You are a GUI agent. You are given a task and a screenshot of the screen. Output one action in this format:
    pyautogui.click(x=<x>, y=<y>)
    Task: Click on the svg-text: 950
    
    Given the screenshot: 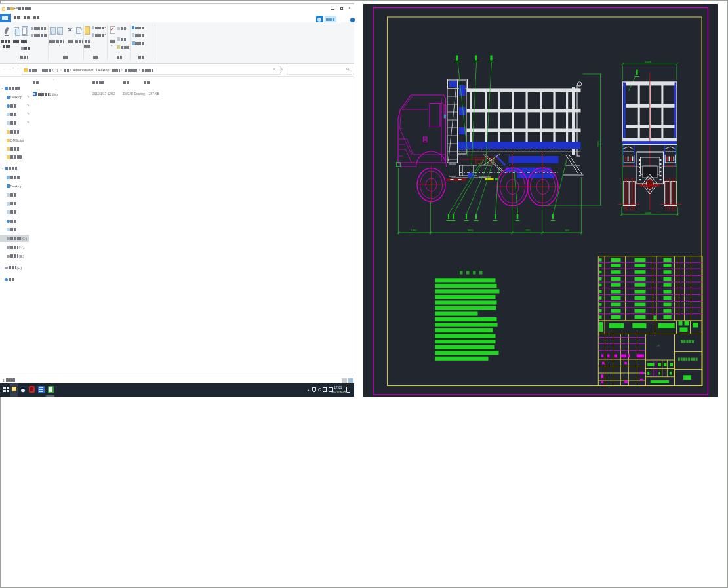 What is the action you would take?
    pyautogui.click(x=567, y=231)
    